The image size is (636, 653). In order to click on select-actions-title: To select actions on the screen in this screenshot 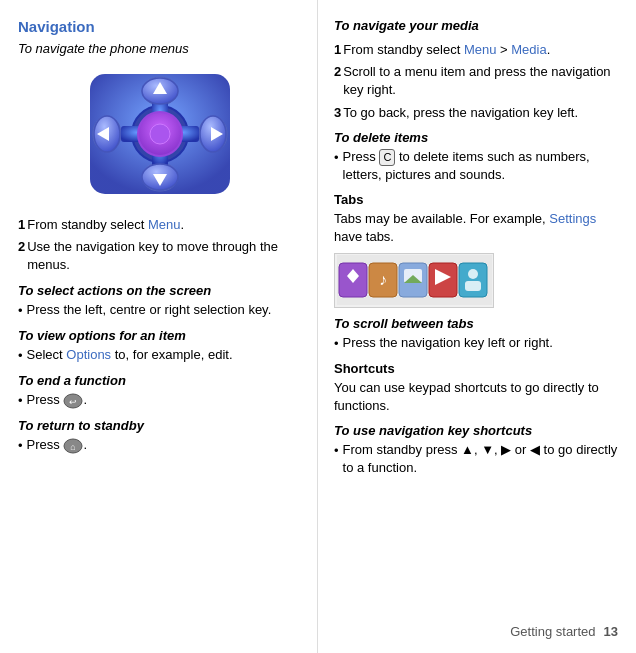, I will do `click(160, 290)`.